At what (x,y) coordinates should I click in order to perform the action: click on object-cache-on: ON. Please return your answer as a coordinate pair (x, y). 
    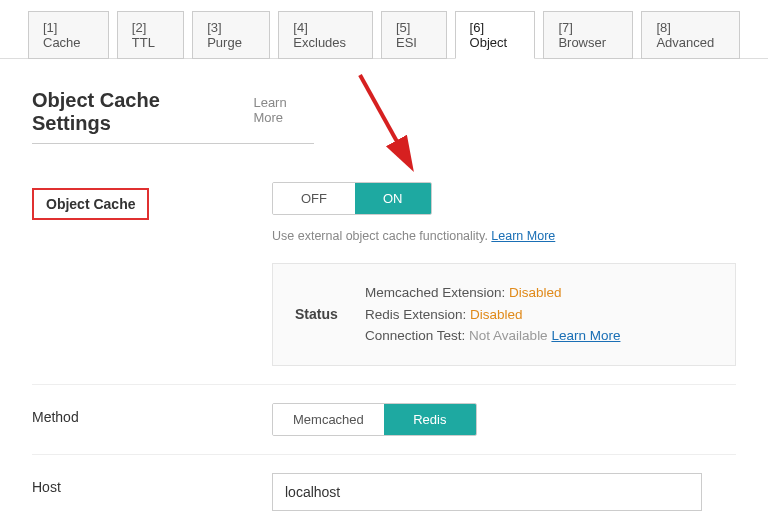
    Looking at the image, I should click on (393, 198).